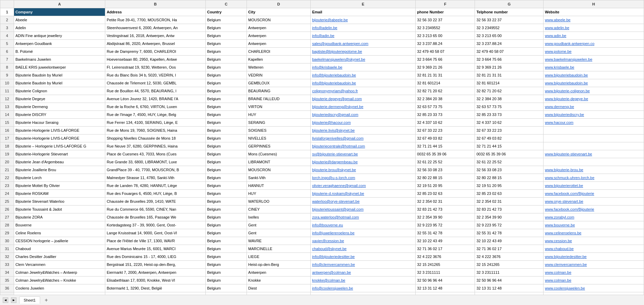 This screenshot has width=644, height=305. Describe the element at coordinates (594, 75) in the screenshot. I see `cell-website-9: www.bijouteriebaudoin.be` at that location.